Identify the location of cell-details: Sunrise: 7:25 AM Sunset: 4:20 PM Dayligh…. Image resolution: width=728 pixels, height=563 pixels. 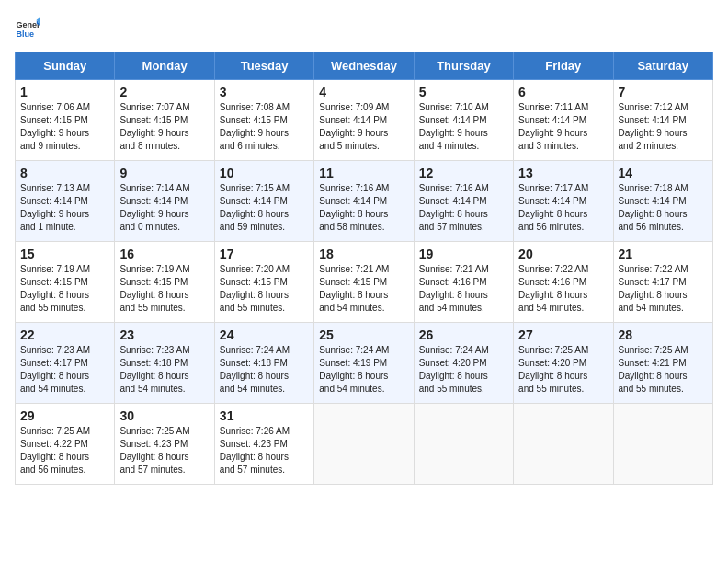
(563, 370).